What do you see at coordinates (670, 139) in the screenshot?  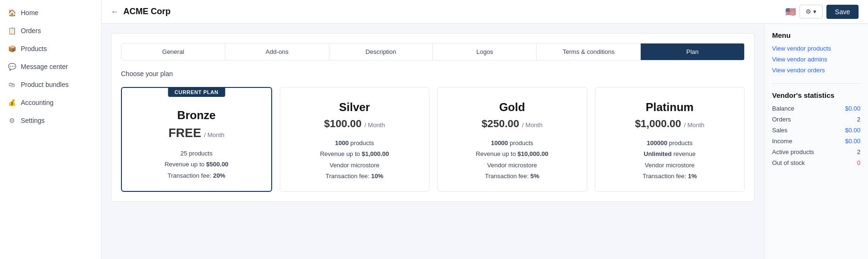 I see `plan-platinum: Platinum $1,000.00 / Month 100000 produc…` at bounding box center [670, 139].